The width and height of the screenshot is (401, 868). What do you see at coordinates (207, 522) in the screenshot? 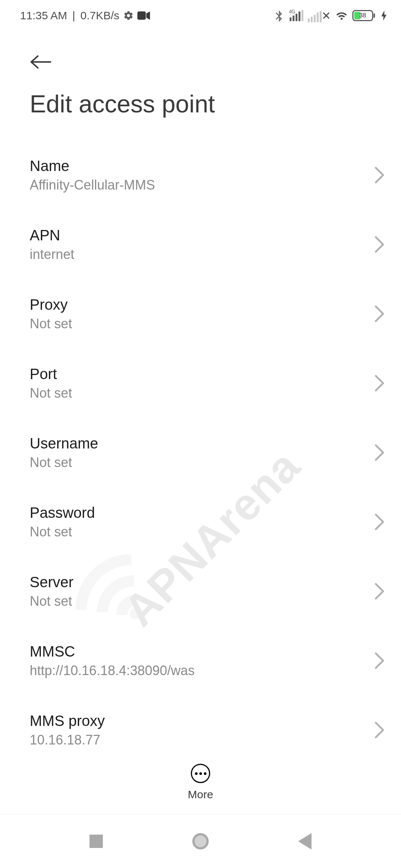
I see `row-password: Password Not set` at bounding box center [207, 522].